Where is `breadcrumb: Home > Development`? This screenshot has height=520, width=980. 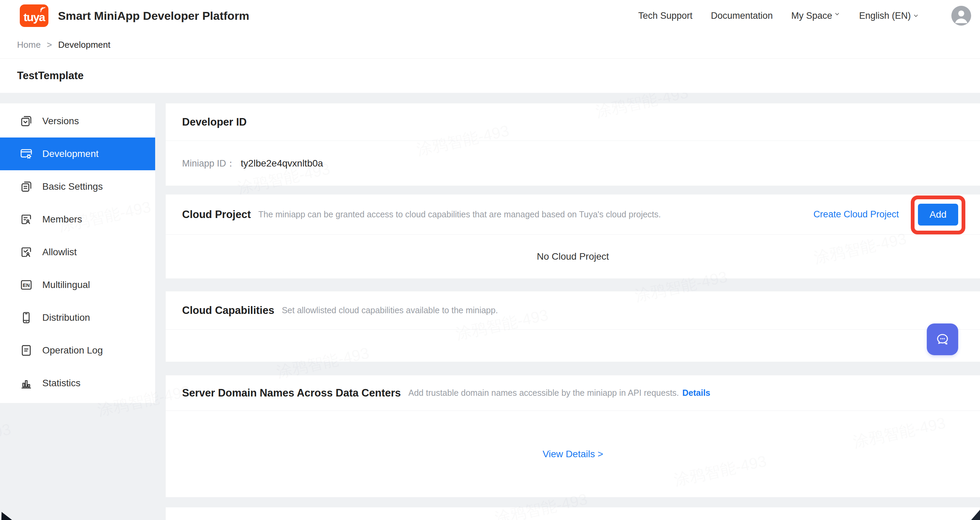
breadcrumb: Home > Development is located at coordinates (490, 45).